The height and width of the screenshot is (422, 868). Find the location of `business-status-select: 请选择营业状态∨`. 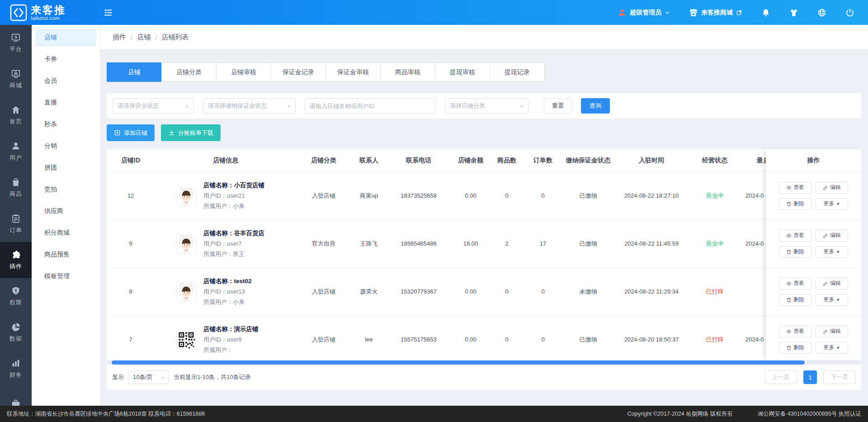

business-status-select: 请选择营业状态∨ is located at coordinates (153, 106).